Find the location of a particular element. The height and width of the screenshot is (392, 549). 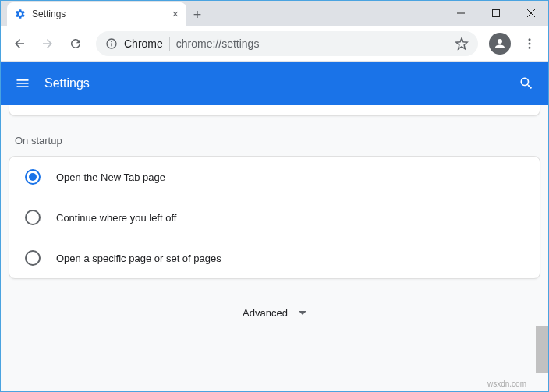

close-tab-icon: × is located at coordinates (175, 14).